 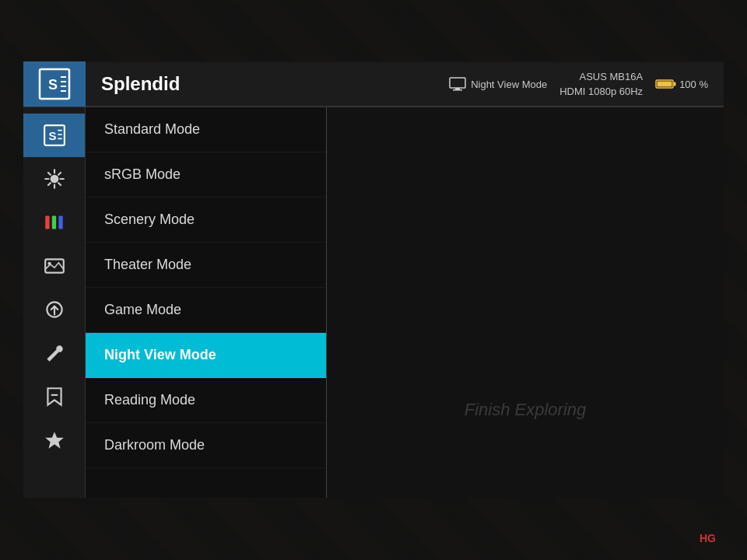 What do you see at coordinates (54, 222) in the screenshot?
I see `sidebar-item-color` at bounding box center [54, 222].